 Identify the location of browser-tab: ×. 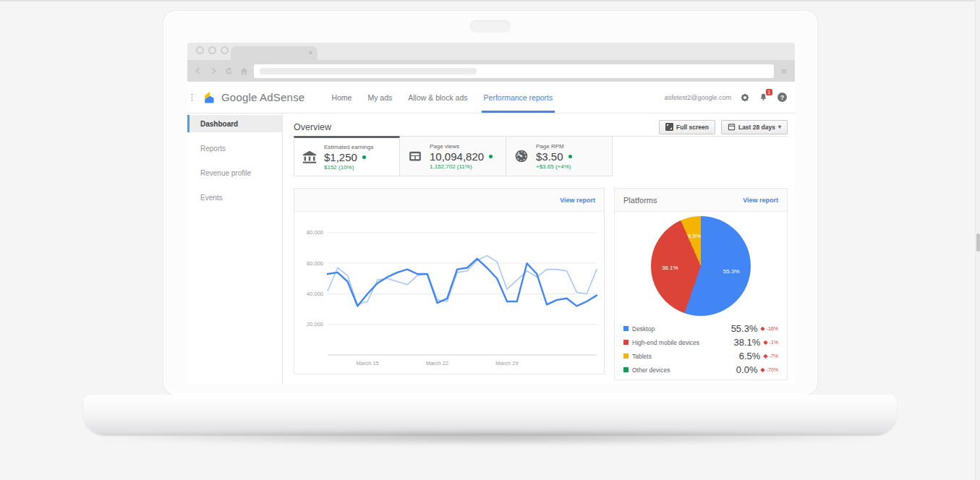
(274, 53).